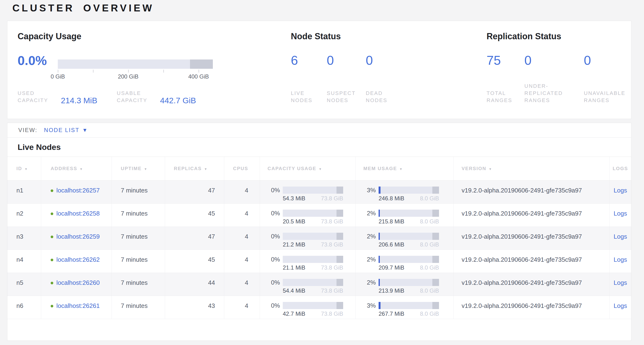  What do you see at coordinates (294, 268) in the screenshot?
I see `capacity-used-value: 21.1 MiB` at bounding box center [294, 268].